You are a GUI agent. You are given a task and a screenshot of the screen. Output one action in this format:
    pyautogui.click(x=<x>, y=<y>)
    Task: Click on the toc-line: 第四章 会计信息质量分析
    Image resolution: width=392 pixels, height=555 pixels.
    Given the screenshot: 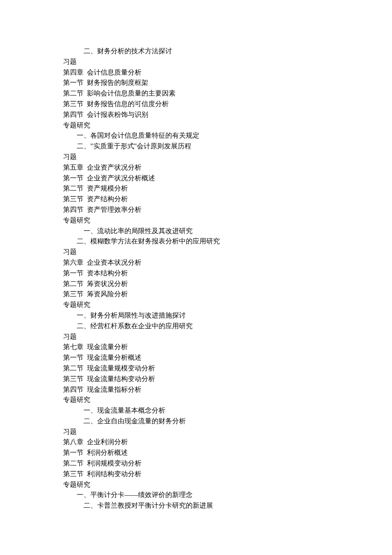 What is the action you would take?
    pyautogui.click(x=228, y=72)
    